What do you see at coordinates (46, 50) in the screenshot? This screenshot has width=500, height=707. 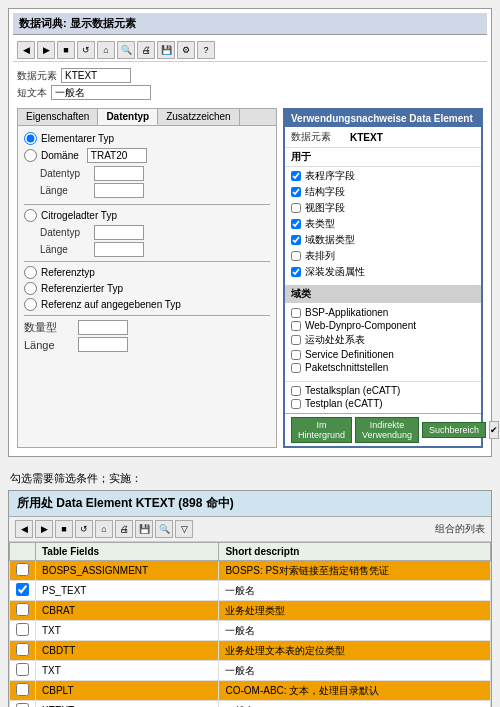 I see `toolbar-forward-btn: ▶` at bounding box center [46, 50].